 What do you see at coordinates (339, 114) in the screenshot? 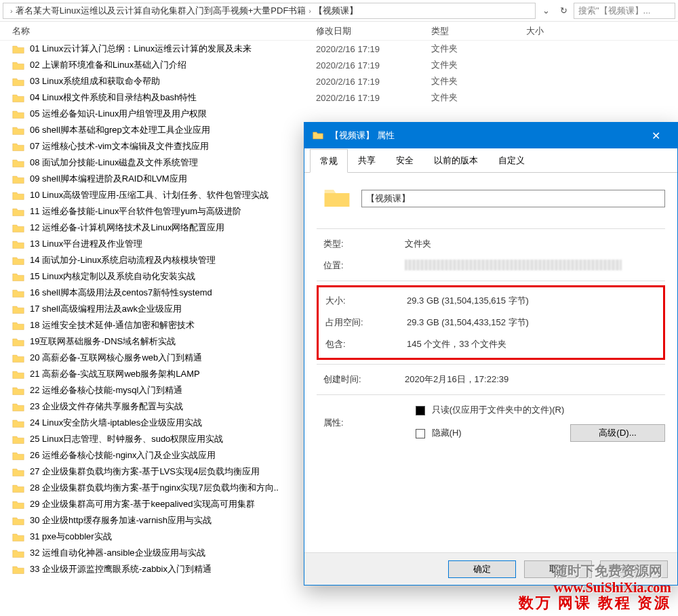
I see `file-row: 05 运维必备知识-Linux用户组管理及用户权限` at bounding box center [339, 114].